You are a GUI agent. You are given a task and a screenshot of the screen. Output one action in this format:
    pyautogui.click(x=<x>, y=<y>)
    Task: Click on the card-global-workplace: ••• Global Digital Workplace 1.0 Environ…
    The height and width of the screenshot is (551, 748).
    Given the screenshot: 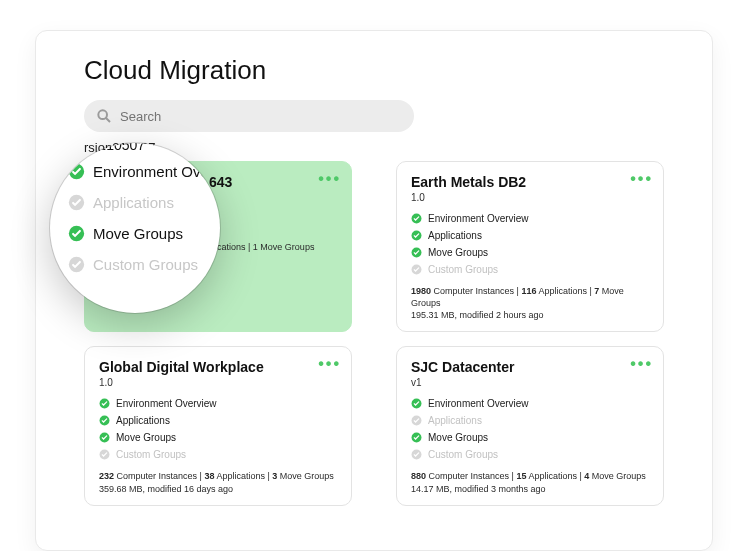 What is the action you would take?
    pyautogui.click(x=218, y=426)
    